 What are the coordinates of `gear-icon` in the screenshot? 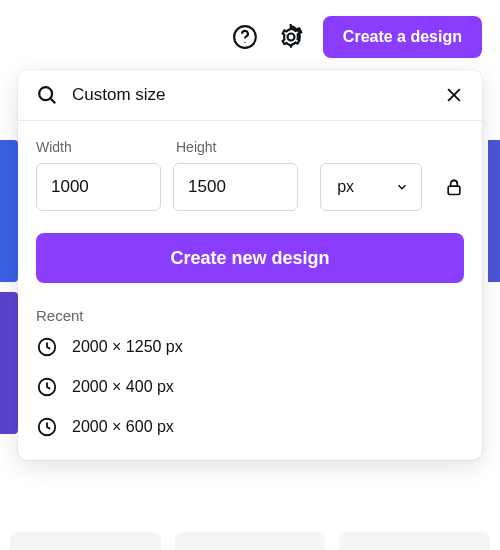 It's located at (291, 37).